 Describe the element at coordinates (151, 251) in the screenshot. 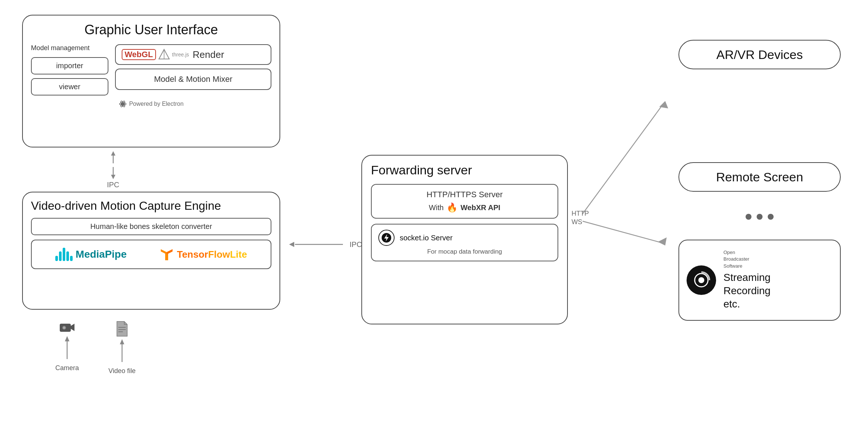

I see `mce-box: Video-driven Motion Capture Engine Human…` at that location.